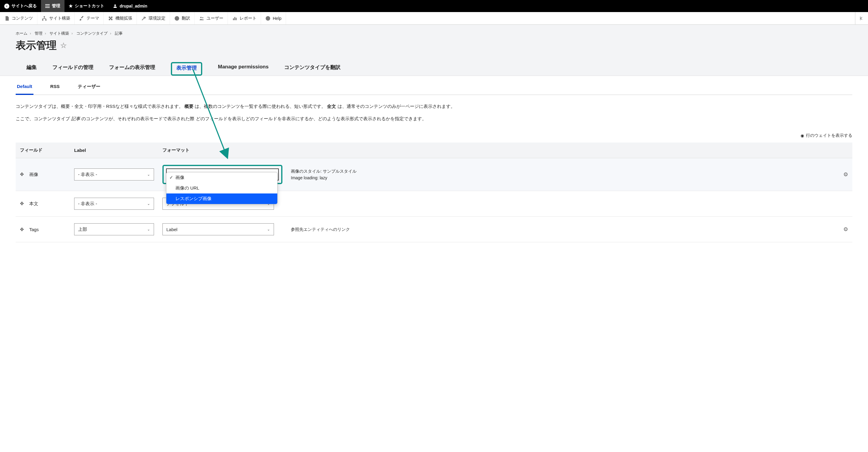  Describe the element at coordinates (114, 150) in the screenshot. I see `th-label: Label` at that location.